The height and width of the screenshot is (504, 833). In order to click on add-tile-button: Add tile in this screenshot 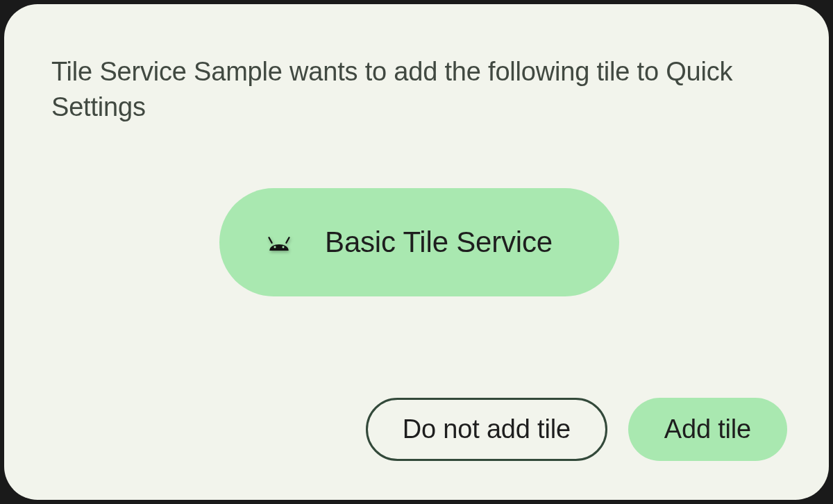, I will do `click(708, 429)`.